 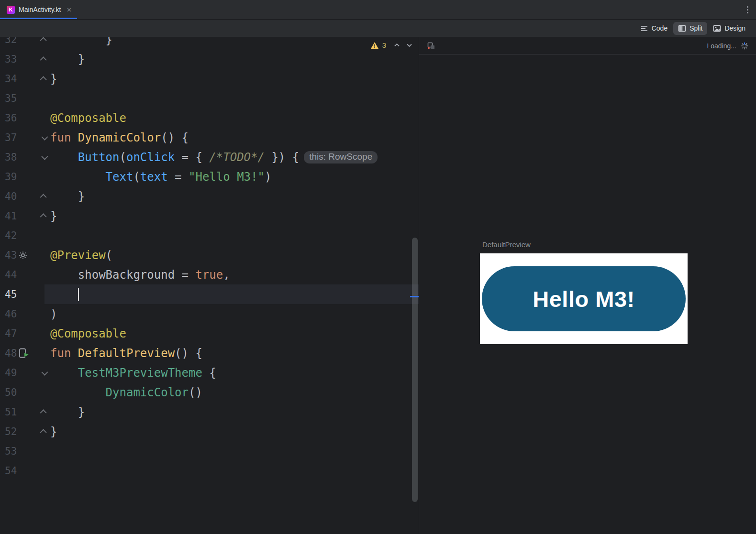 What do you see at coordinates (584, 299) in the screenshot?
I see `preview-button: Hello M3!` at bounding box center [584, 299].